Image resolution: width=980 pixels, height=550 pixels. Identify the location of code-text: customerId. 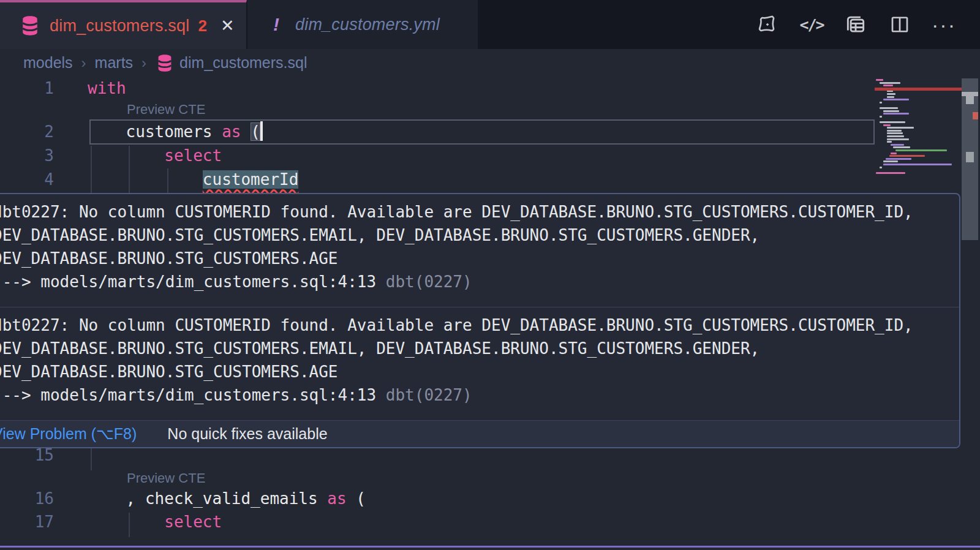
(193, 180).